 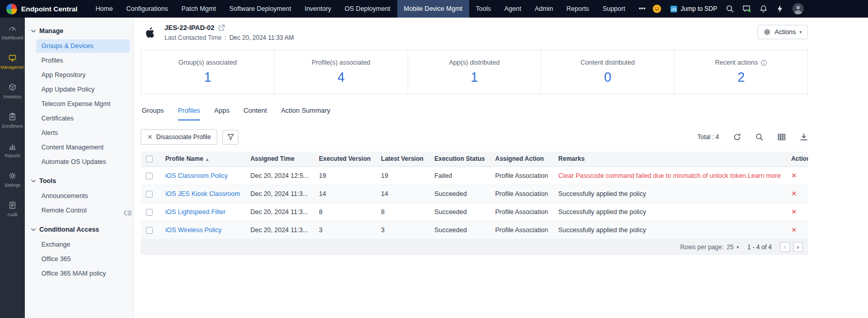 What do you see at coordinates (708, 137) in the screenshot?
I see `total-count: Total : 4` at bounding box center [708, 137].